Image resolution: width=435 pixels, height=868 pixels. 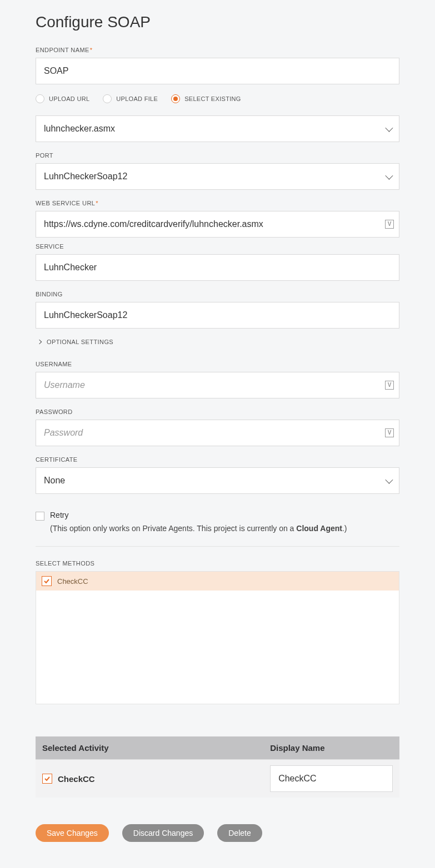 What do you see at coordinates (218, 224) in the screenshot?
I see `web-service-url-input` at bounding box center [218, 224].